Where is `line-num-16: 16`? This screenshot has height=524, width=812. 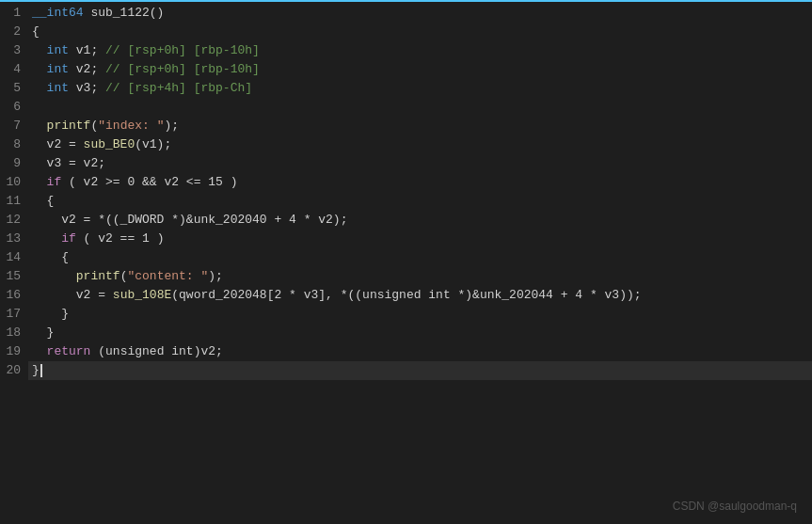 line-num-16: 16 is located at coordinates (14, 295).